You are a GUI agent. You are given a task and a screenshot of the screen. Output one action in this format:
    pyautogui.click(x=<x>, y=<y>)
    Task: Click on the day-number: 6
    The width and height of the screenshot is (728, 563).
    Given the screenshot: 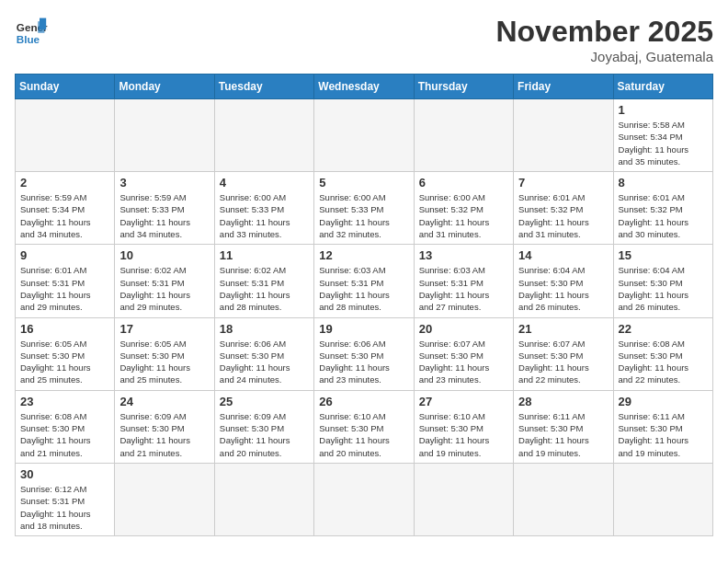 What is the action you would take?
    pyautogui.click(x=463, y=182)
    